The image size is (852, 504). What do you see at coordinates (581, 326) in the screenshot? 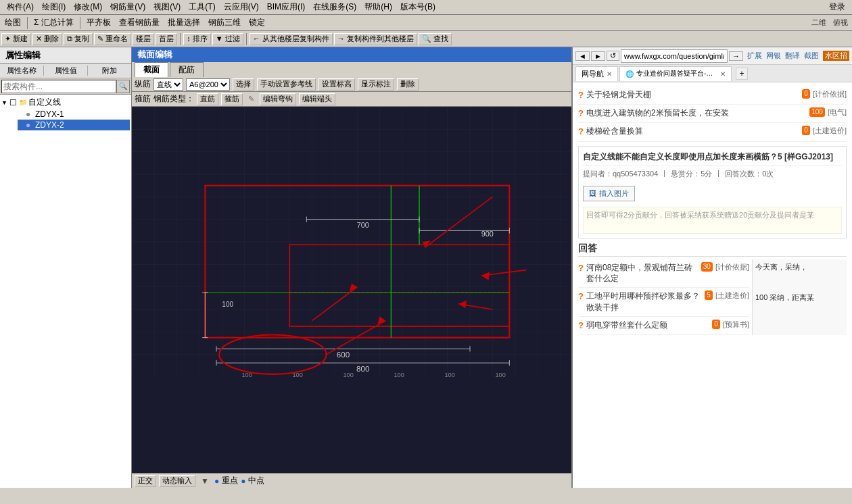
I see `ans-icon-3: ?` at bounding box center [581, 326].